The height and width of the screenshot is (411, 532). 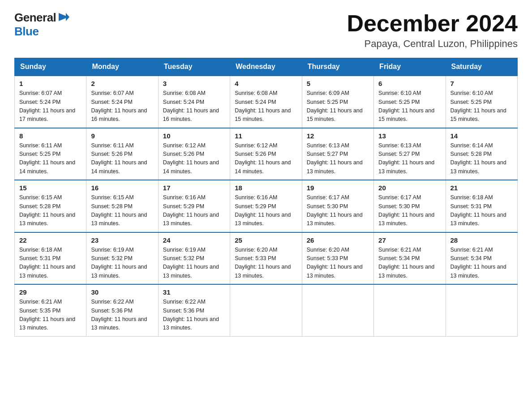 What do you see at coordinates (50, 136) in the screenshot?
I see `day-number: 8` at bounding box center [50, 136].